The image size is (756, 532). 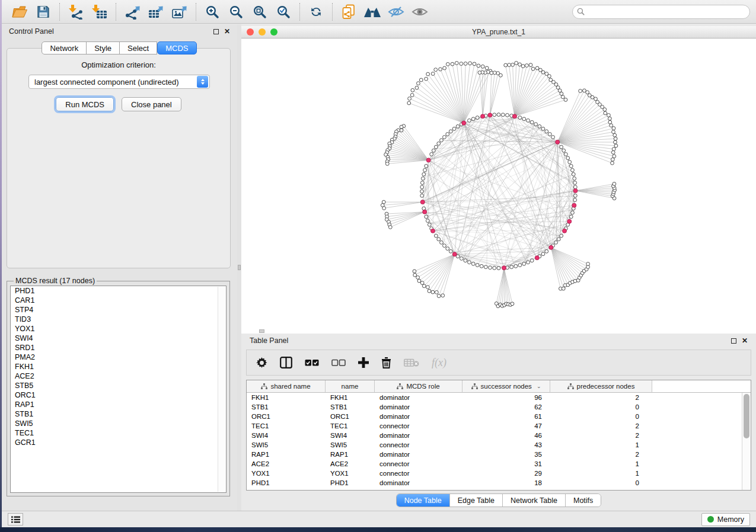 I want to click on cell-successor-nodes: 96, so click(x=506, y=398).